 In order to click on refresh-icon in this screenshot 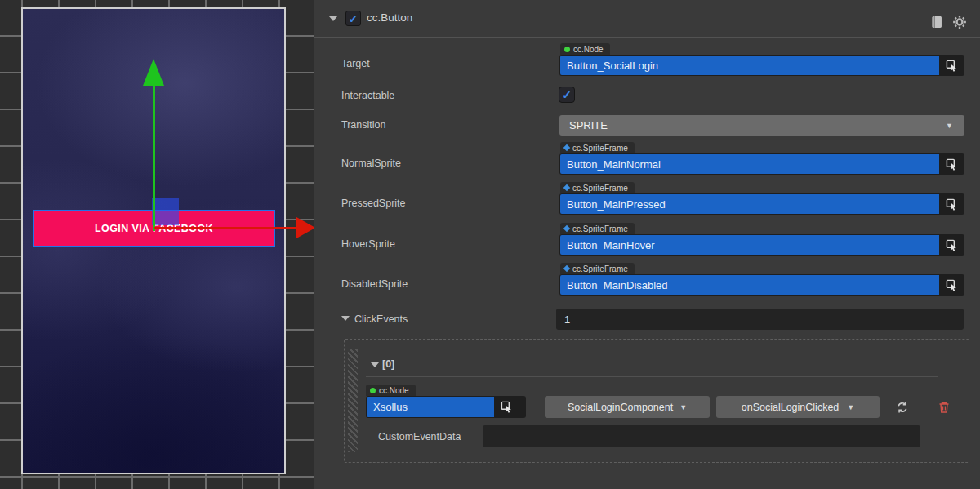, I will do `click(902, 407)`.